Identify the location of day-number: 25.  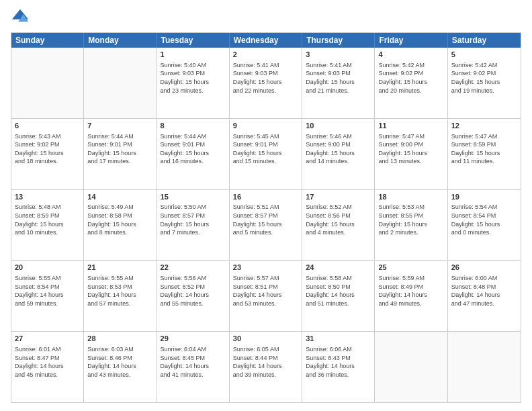
(411, 267).